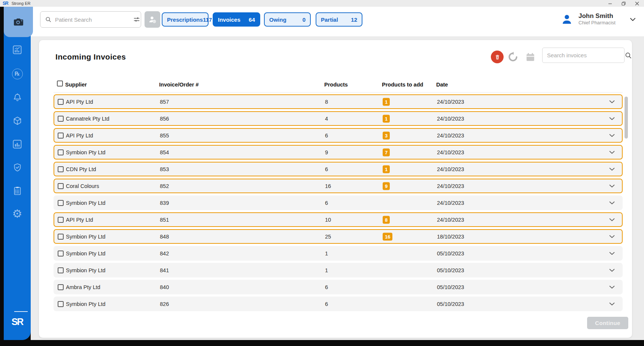 This screenshot has width=644, height=346. What do you see at coordinates (338, 152) in the screenshot?
I see `table-row: Symbion Pty Ltd 854 9 7 24/10/2023` at bounding box center [338, 152].